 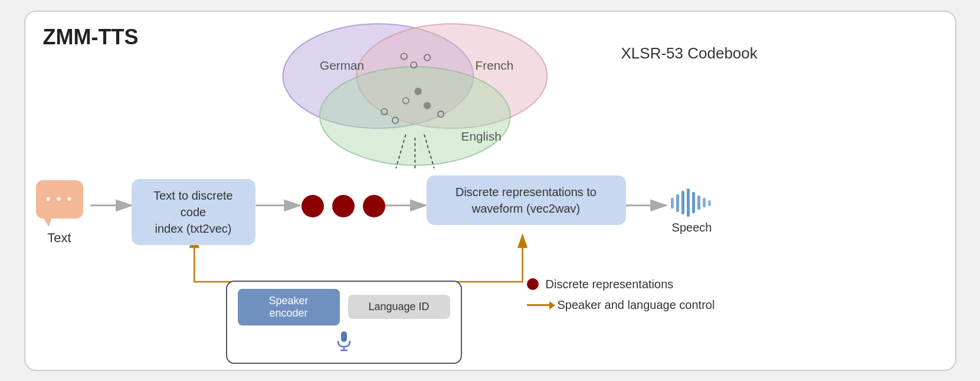 I want to click on venn-diagram: German French English, so click(x=409, y=95).